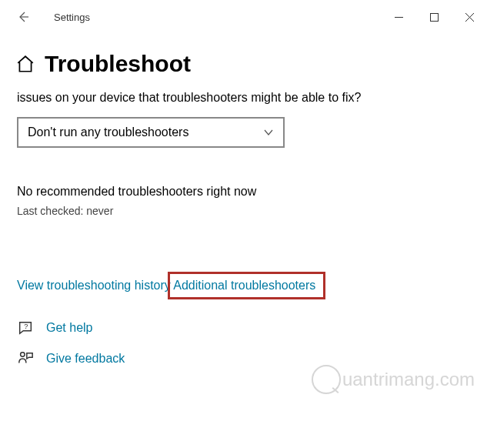  Describe the element at coordinates (69, 328) in the screenshot. I see `get-help-link: Get help` at that location.